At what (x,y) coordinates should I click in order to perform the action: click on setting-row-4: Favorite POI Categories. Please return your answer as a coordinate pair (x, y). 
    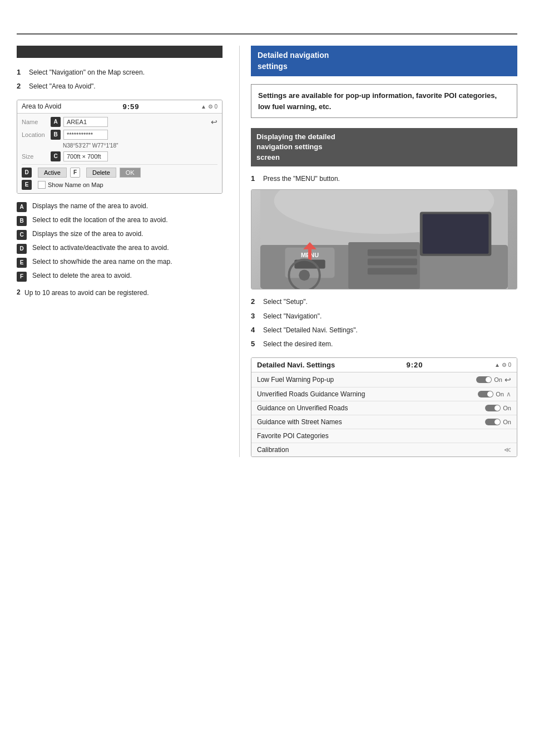
    Looking at the image, I should click on (384, 436).